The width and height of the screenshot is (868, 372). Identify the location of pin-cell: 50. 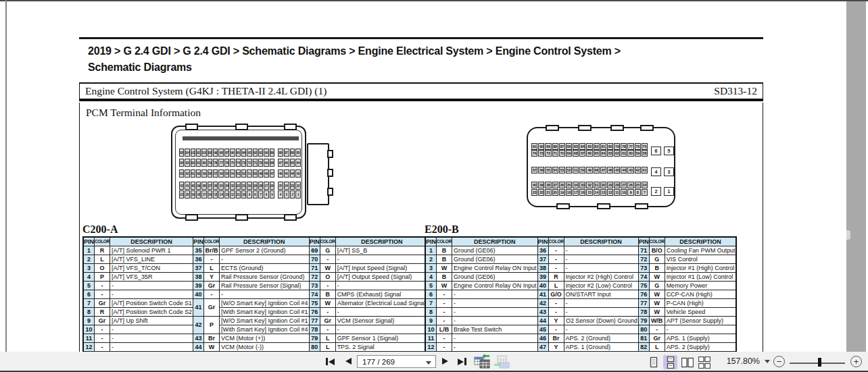
(256, 174).